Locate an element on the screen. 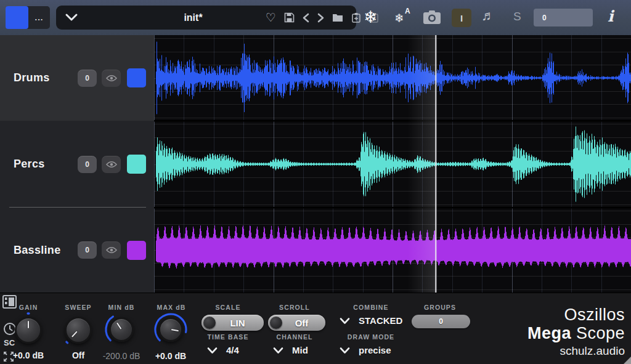 The image size is (631, 364). sweep-value: Off is located at coordinates (78, 355).